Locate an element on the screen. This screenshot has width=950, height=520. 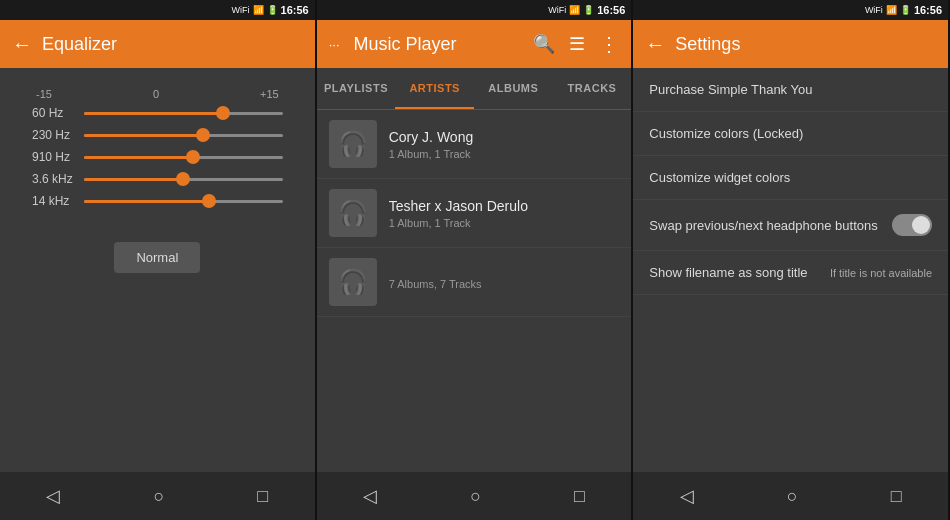
mp-tab-artists: ARTISTS is located at coordinates (434, 88).